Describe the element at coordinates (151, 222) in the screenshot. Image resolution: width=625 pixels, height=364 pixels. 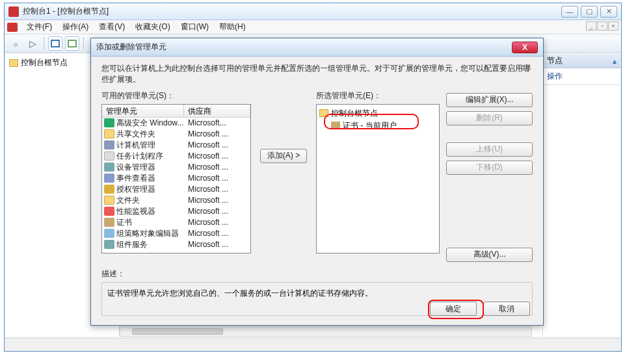
I see `snapin-name: 证书` at that location.